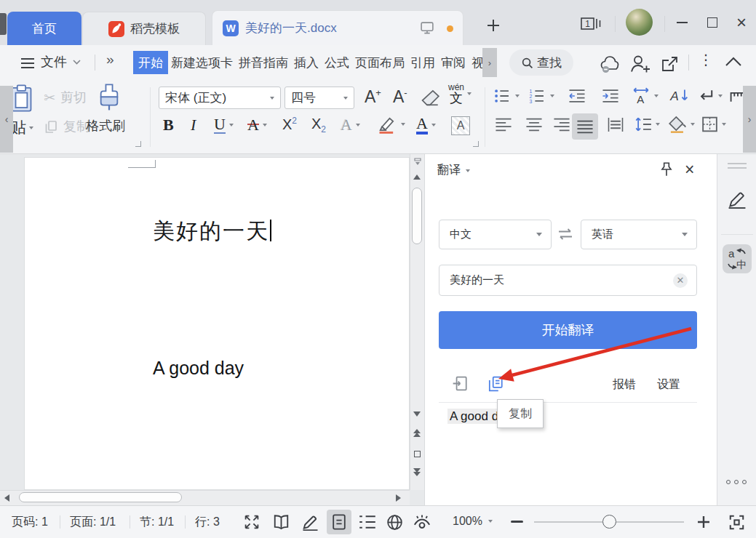 This screenshot has width=756, height=538. Describe the element at coordinates (460, 94) in the screenshot. I see `pinyin-guide-button: wén 文` at that location.